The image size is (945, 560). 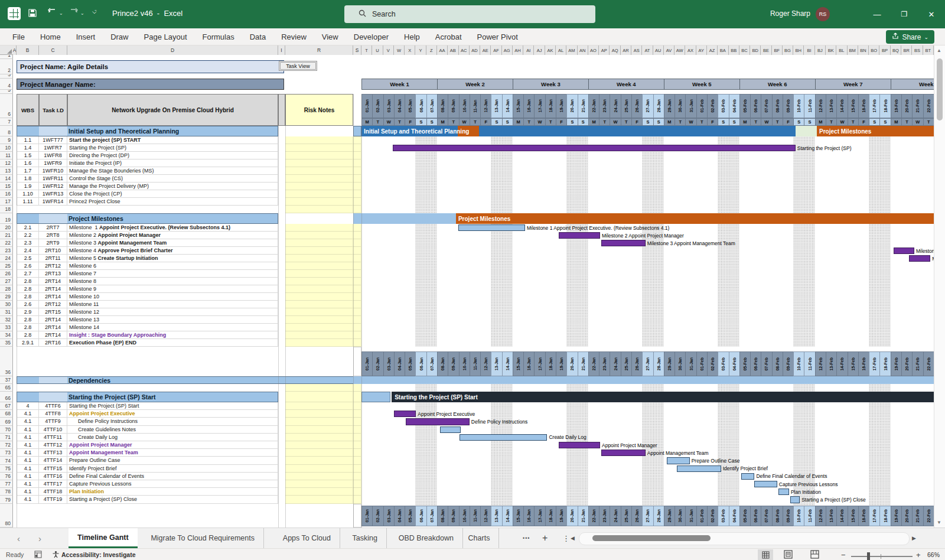 What do you see at coordinates (53, 178) in the screenshot?
I see `cell-task-id: 1WFR11` at bounding box center [53, 178].